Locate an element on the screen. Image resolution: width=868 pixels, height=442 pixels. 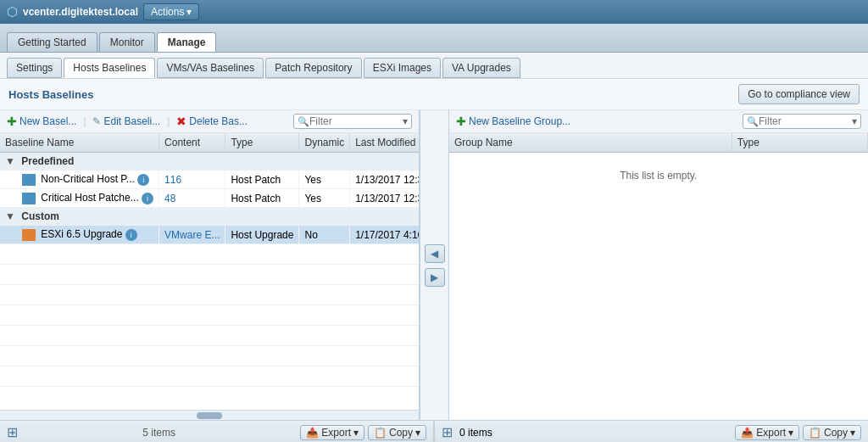
tab-getting-started: Getting Started is located at coordinates (53, 42).